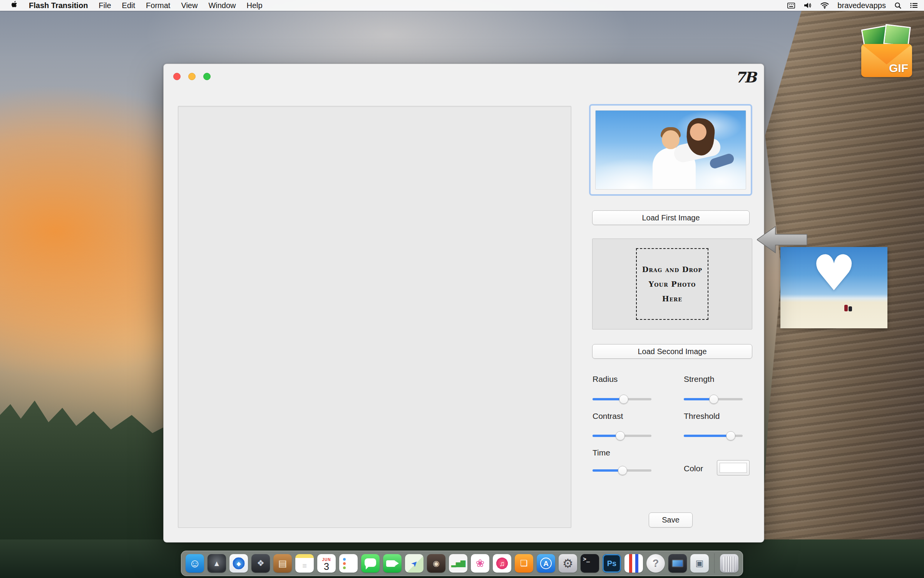 The width and height of the screenshot is (924, 578). Describe the element at coordinates (671, 150) in the screenshot. I see `first-image-preview` at that location.